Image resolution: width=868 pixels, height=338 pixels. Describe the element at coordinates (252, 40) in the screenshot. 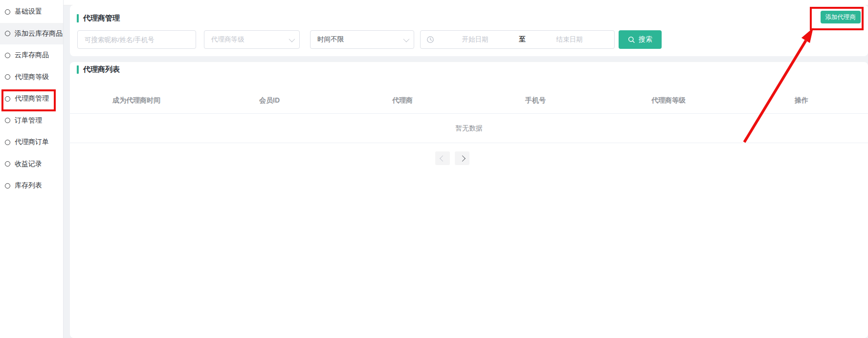

I see `agent-level-select: 代理商等级` at that location.